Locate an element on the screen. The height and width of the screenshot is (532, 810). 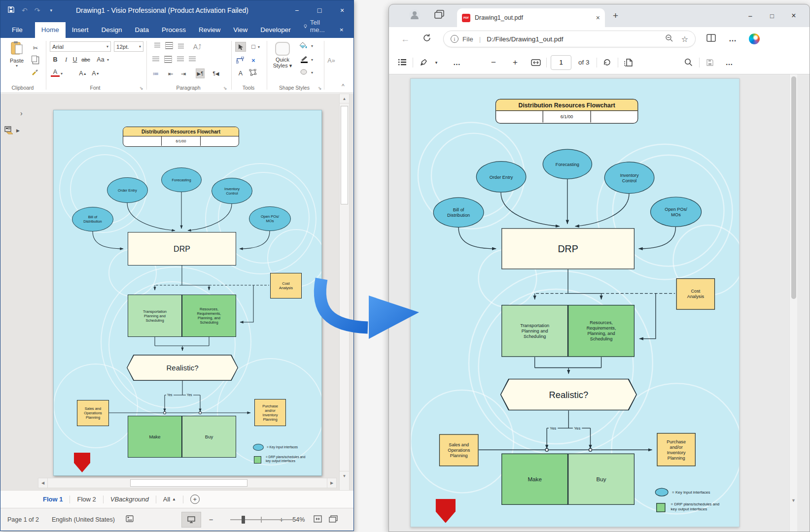
font-color-dropdown-icon: ▾ is located at coordinates (62, 74).